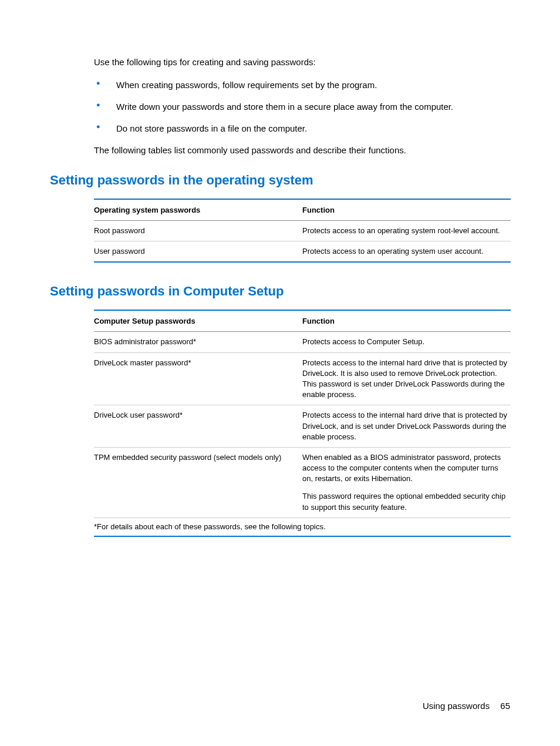  Describe the element at coordinates (505, 706) in the screenshot. I see `page-number: 65` at that location.